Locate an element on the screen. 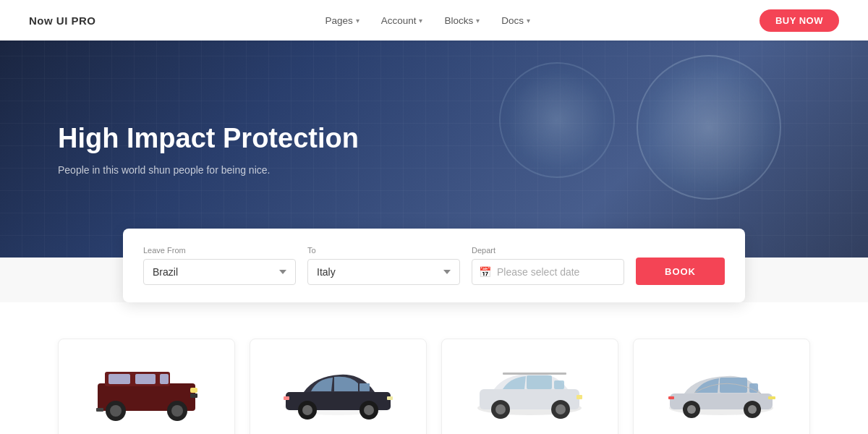 This screenshot has width=868, height=434. nav-account: Account ▾ is located at coordinates (402, 20).